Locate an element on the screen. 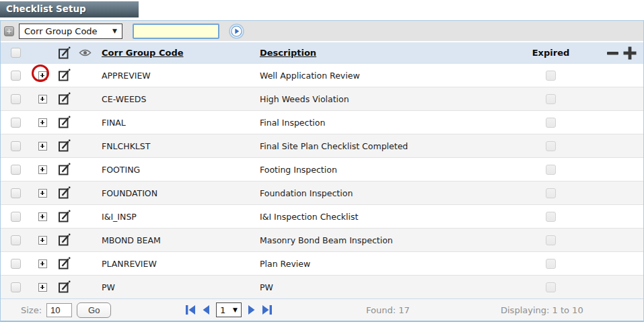  row-description: Foundation Inspection is located at coordinates (382, 194).